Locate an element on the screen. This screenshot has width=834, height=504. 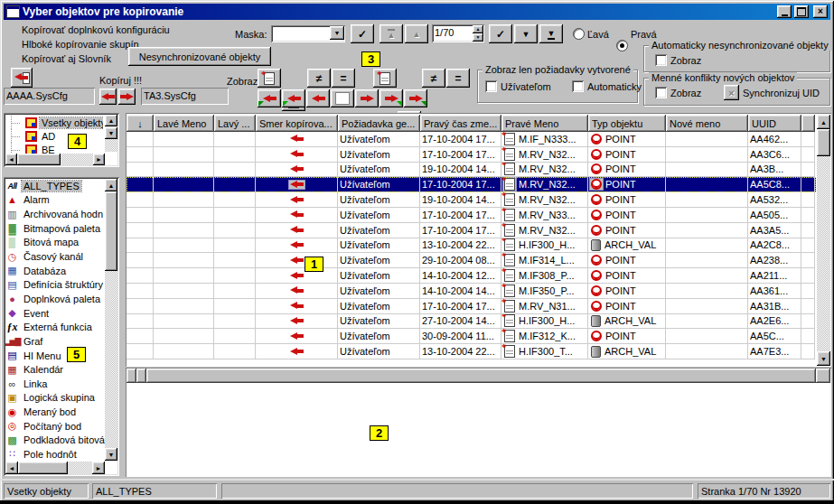
type-list-horizontal-scrollbar: ◄ ► is located at coordinates (55, 468).